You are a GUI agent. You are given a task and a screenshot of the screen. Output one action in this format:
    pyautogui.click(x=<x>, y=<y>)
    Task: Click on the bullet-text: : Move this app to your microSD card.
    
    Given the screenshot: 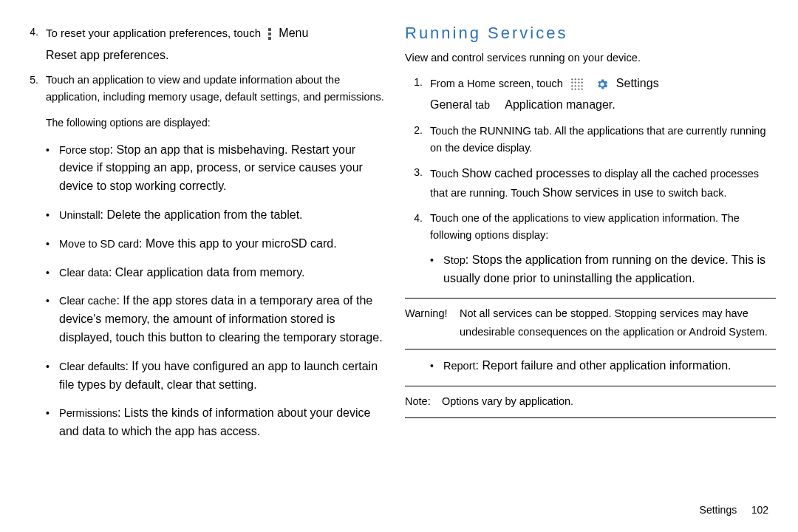 What is the action you would take?
    pyautogui.click(x=238, y=244)
    